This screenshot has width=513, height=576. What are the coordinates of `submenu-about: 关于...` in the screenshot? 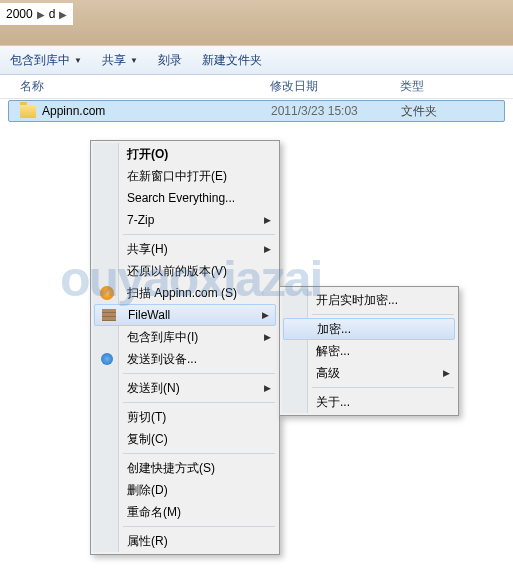 It's located at (369, 402).